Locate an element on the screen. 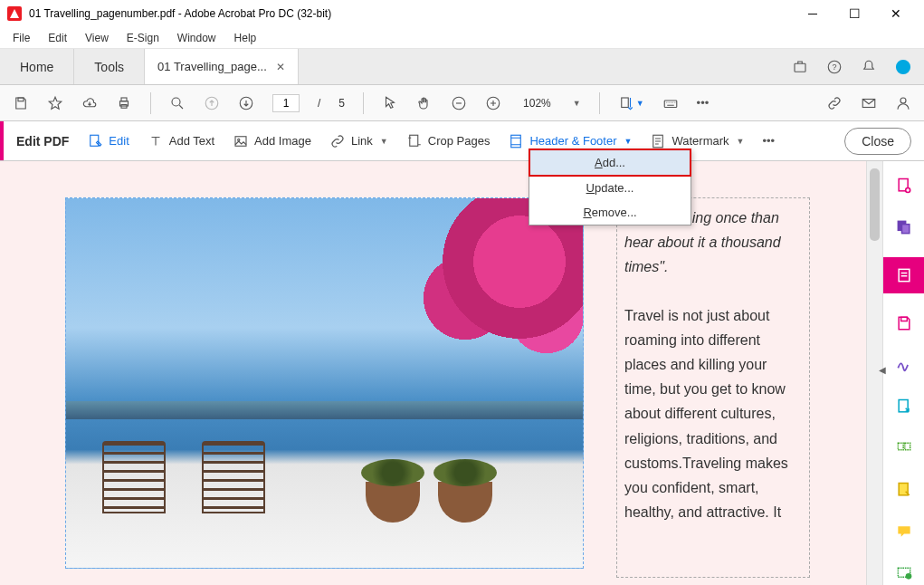 The height and width of the screenshot is (585, 924). more-tools-icon: ••• is located at coordinates (703, 103).